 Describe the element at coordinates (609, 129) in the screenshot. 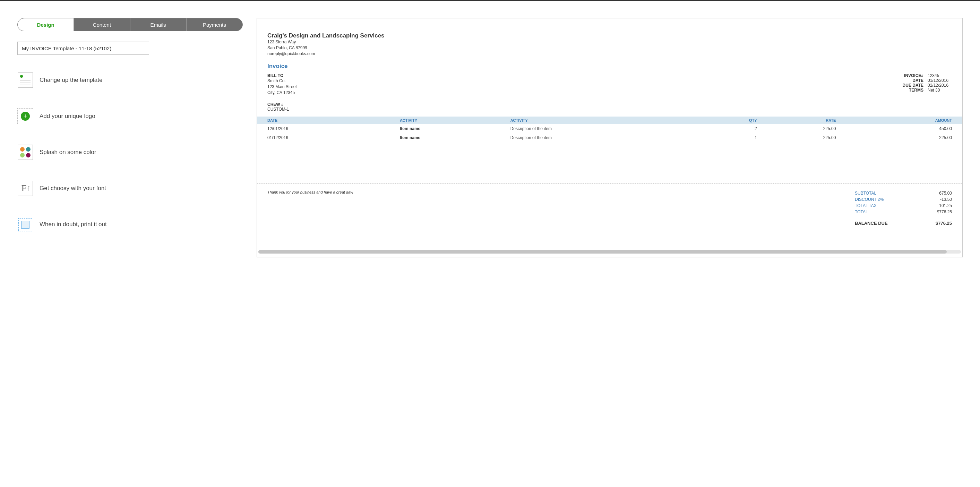

I see `table-row: 12/01/2016 Item name Description of the …` at that location.